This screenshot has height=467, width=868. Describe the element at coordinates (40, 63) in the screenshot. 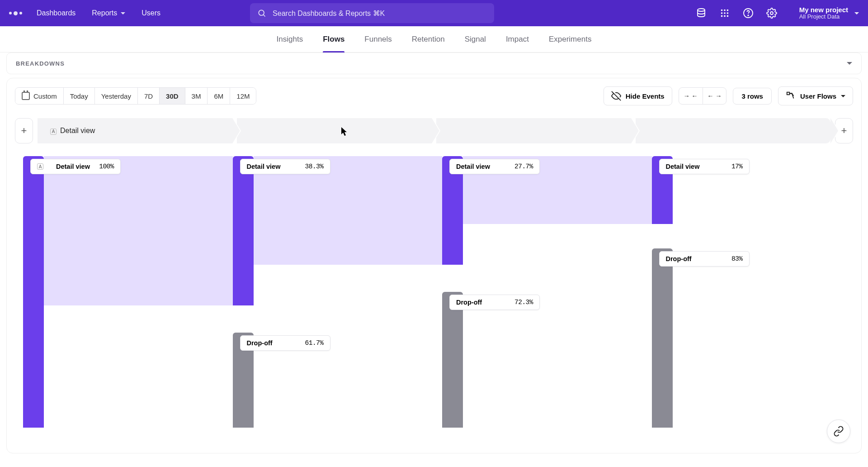

I see `breakdowns-label: BREAKDOWNS` at that location.